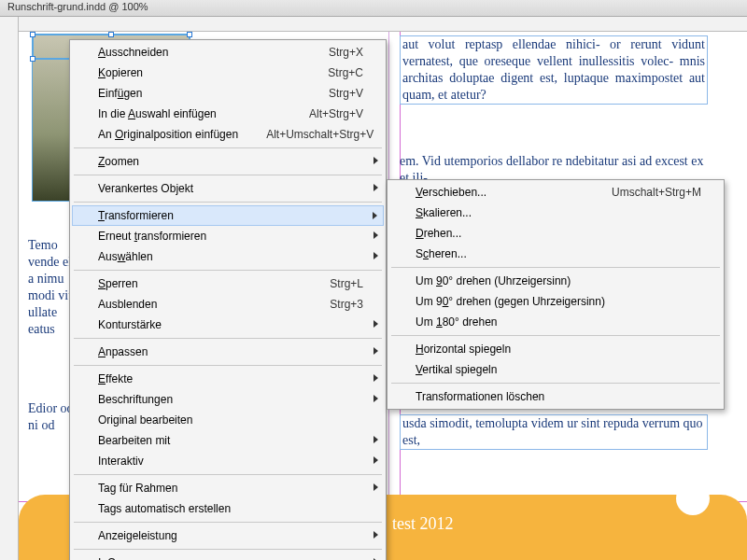 The width and height of the screenshot is (747, 560). What do you see at coordinates (228, 284) in the screenshot?
I see `menu-item-sperren: SperrenStrg+L` at bounding box center [228, 284].